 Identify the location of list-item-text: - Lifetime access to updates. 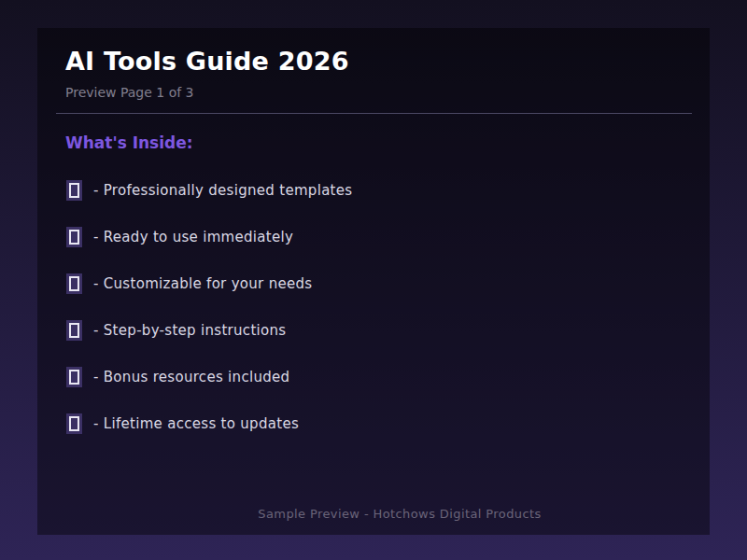
(196, 424).